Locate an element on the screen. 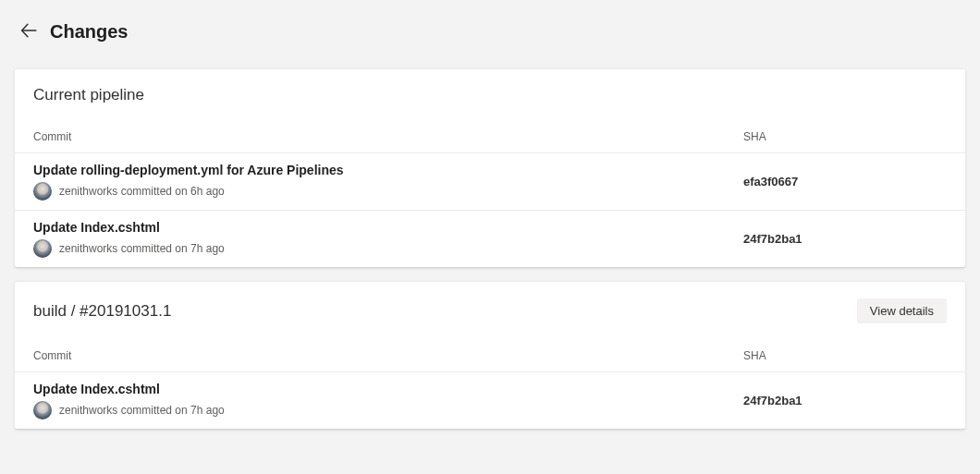 This screenshot has height=474, width=980. view-details-button: View details is located at coordinates (902, 310).